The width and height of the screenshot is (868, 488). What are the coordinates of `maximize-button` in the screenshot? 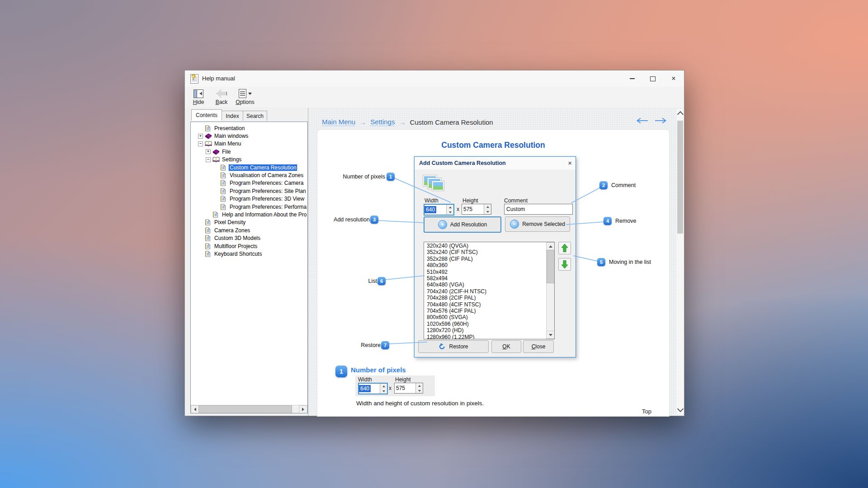 It's located at (653, 79).